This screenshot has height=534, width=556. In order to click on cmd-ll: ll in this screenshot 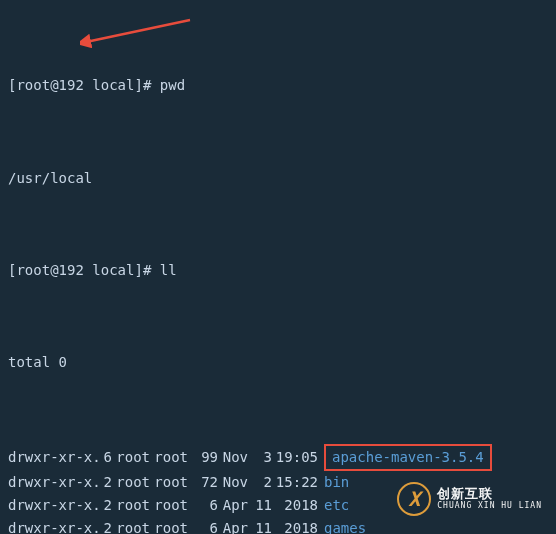, I will do `click(168, 270)`.